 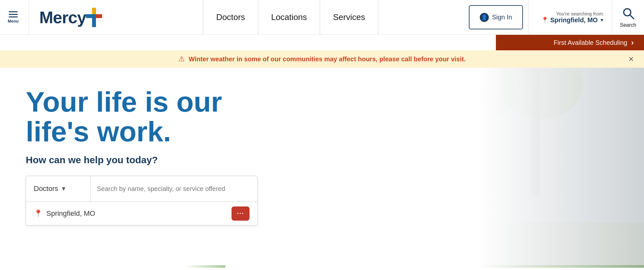 I want to click on logo-link: Mercy, so click(x=71, y=17).